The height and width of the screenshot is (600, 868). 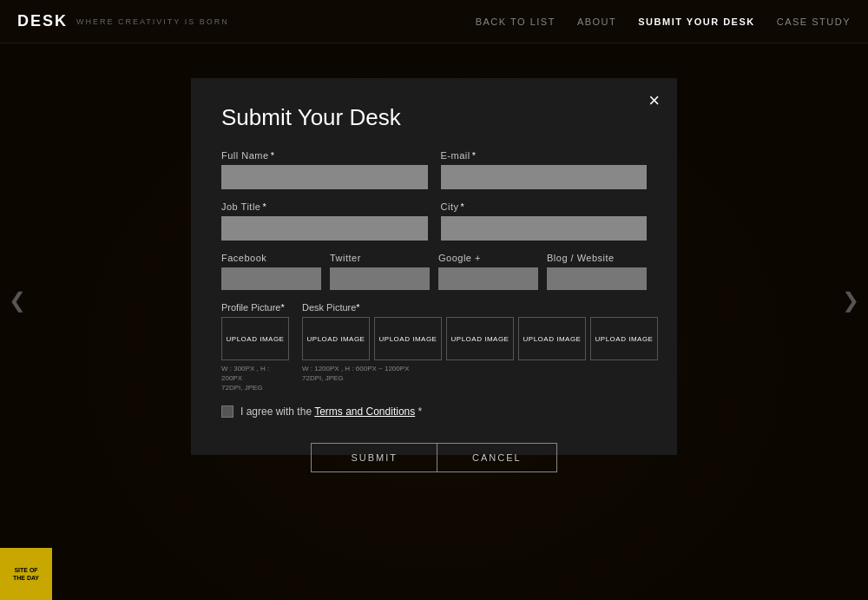 What do you see at coordinates (552, 339) in the screenshot?
I see `upload-desk-text-4: UPLOAD IMAGE` at bounding box center [552, 339].